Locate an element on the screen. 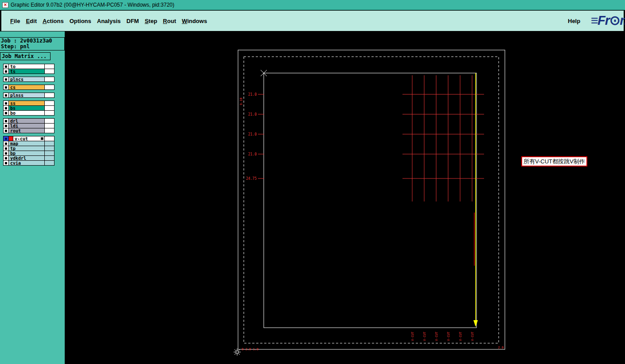 This screenshot has height=364, width=625. menu-file: File is located at coordinates (15, 21).